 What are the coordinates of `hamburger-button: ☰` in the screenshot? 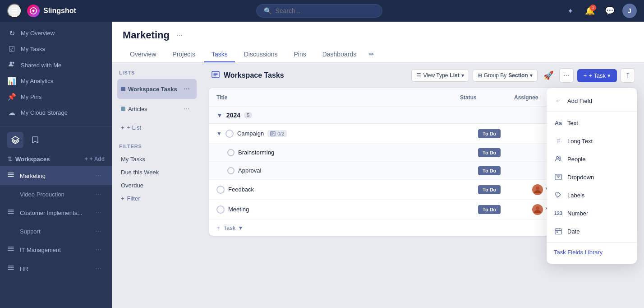 It's located at (14, 11).